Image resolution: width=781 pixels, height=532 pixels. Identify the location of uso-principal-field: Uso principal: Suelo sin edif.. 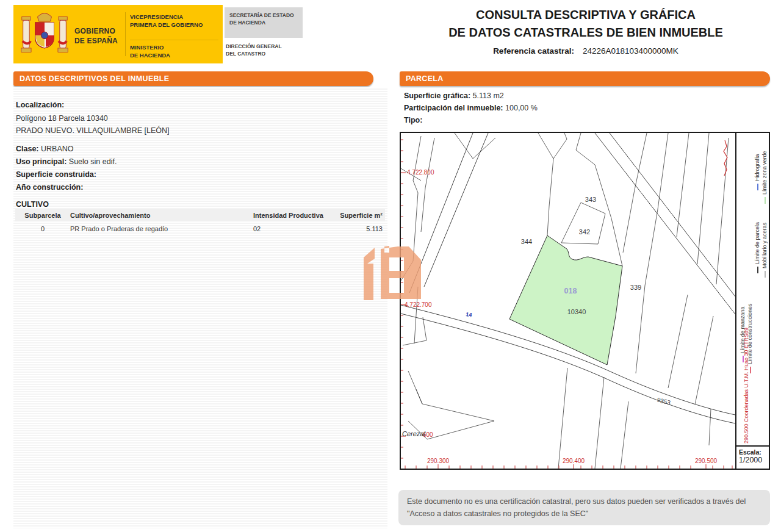
(66, 162).